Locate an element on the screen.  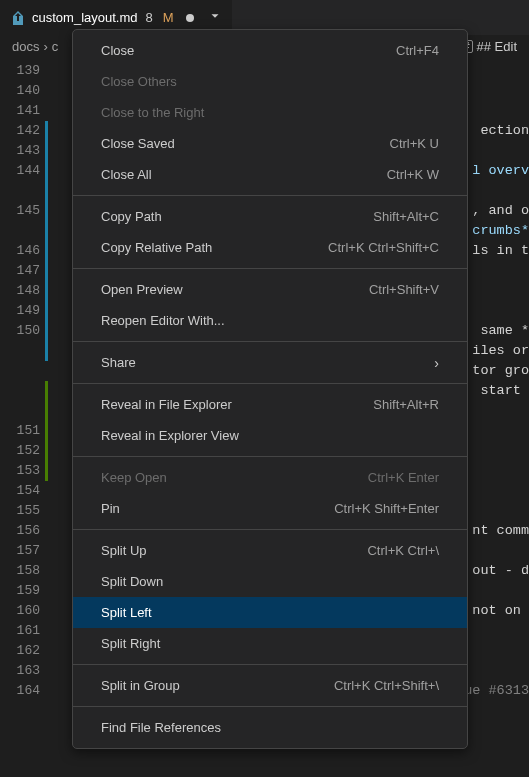
outline-label: ## Edit is located at coordinates (497, 46).